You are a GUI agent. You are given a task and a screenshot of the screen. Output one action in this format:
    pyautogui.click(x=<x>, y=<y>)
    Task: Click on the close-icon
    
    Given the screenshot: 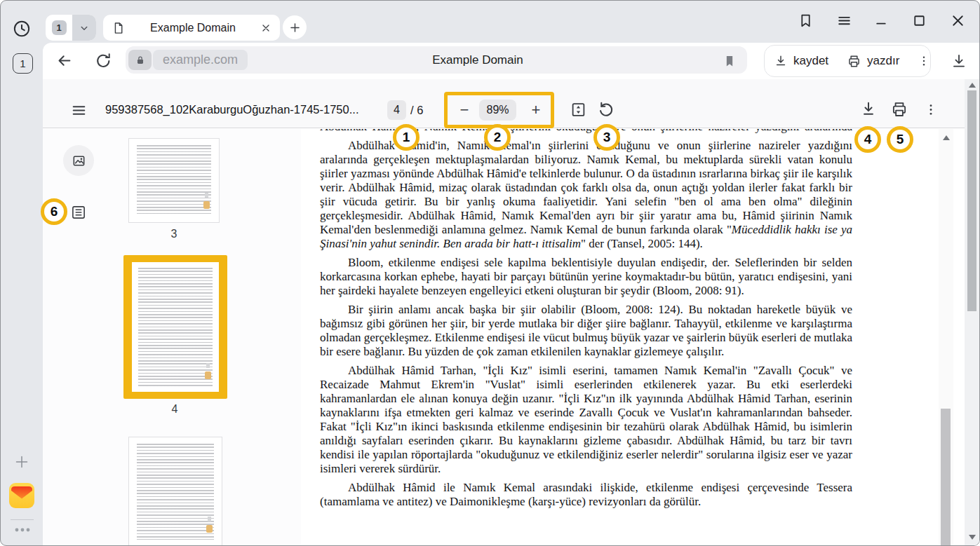 What is the action you would take?
    pyautogui.click(x=958, y=21)
    